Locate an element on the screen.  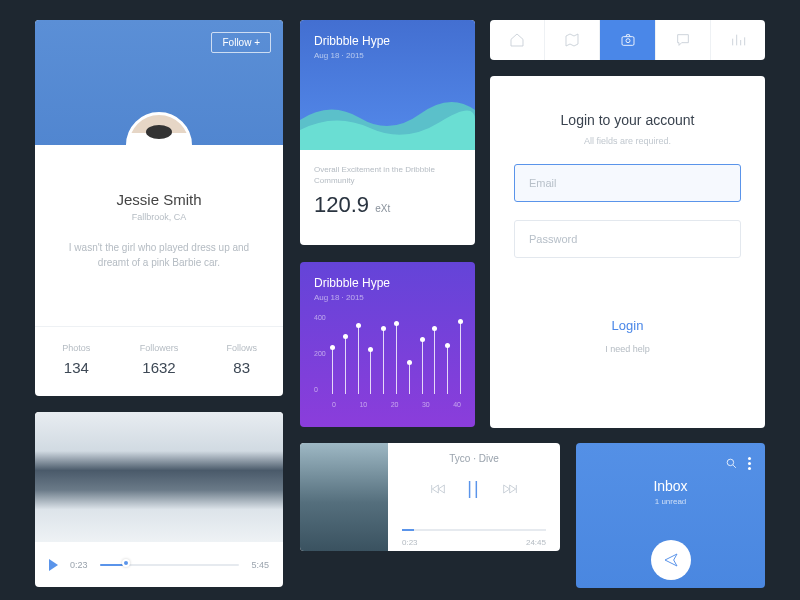
chat-icon is located at coordinates (683, 40).